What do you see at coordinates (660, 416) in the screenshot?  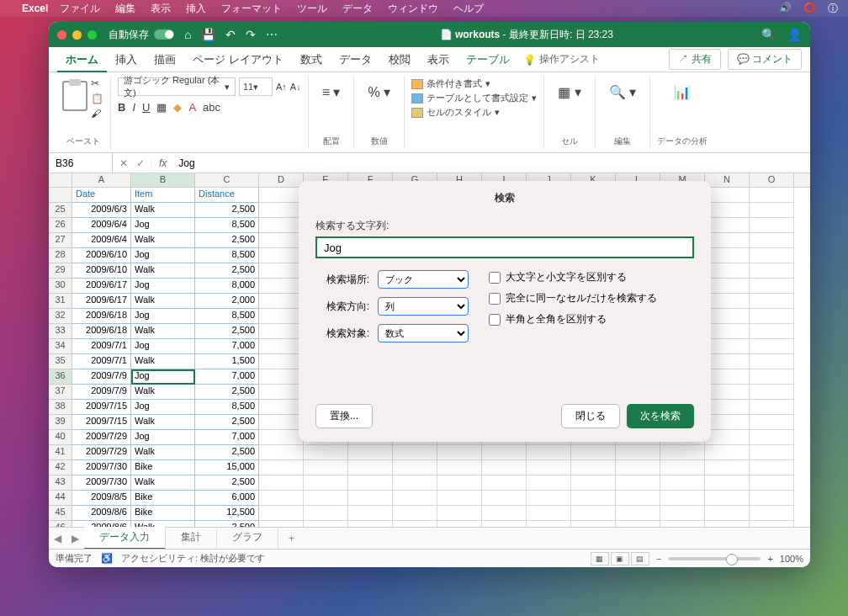 I see `find-next-button: 次を検索` at bounding box center [660, 416].